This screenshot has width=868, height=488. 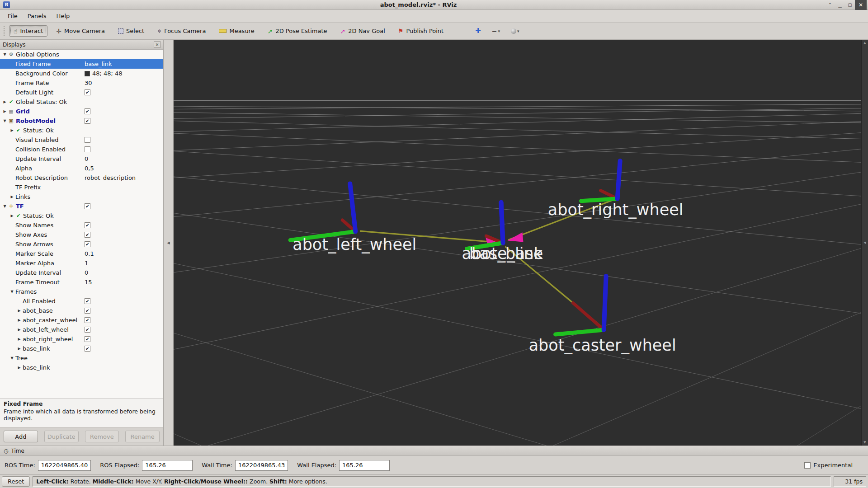 I want to click on property-value-cell: 48; 48; 48, so click(x=123, y=73).